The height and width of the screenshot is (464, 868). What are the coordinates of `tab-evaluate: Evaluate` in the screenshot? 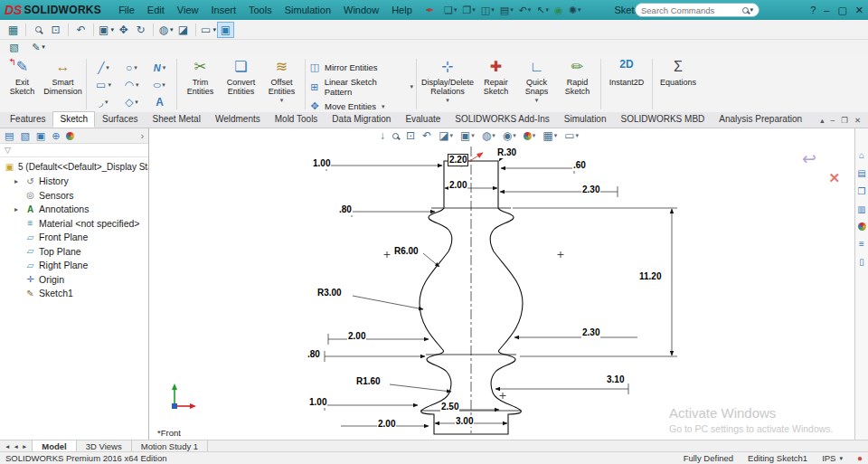 It's located at (423, 119).